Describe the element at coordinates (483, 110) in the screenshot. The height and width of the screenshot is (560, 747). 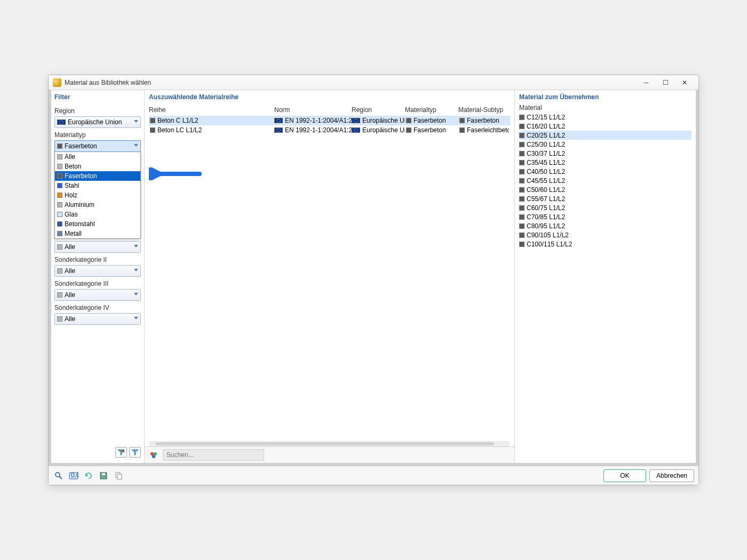
I see `col-msub: Material-Subtyp` at that location.